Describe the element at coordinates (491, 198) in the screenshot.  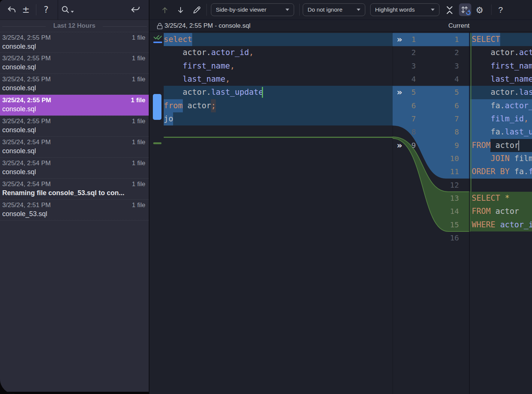
I see `code-line: SELECT *` at that location.